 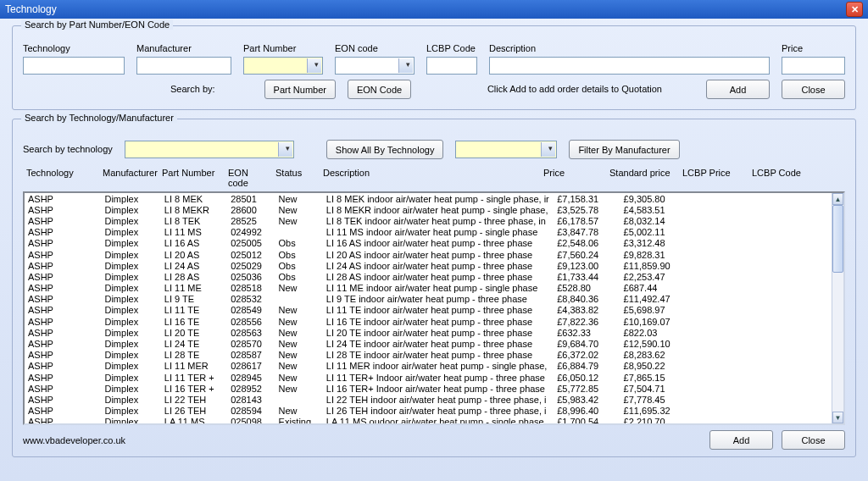 I want to click on table-row: ASHPDimplexLI 16 TE028556NewLI 16 TE ind…, so click(x=428, y=322).